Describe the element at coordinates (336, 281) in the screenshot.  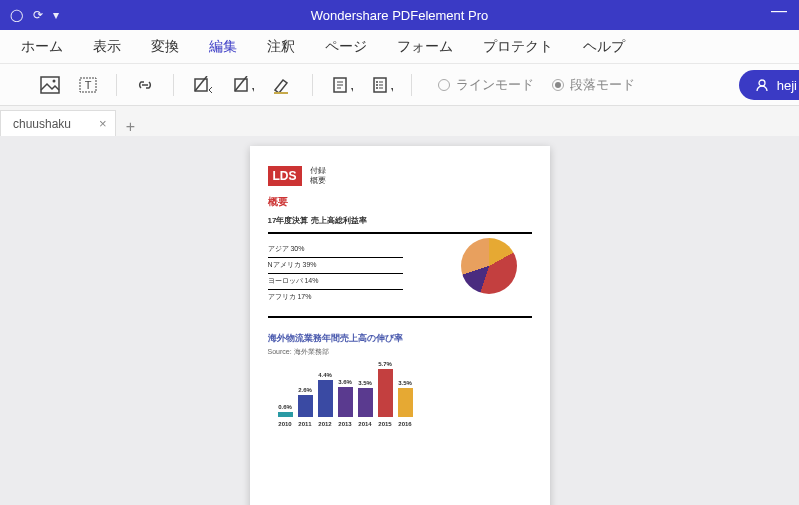
I see `pie-label: ヨーロッパ 14%` at that location.